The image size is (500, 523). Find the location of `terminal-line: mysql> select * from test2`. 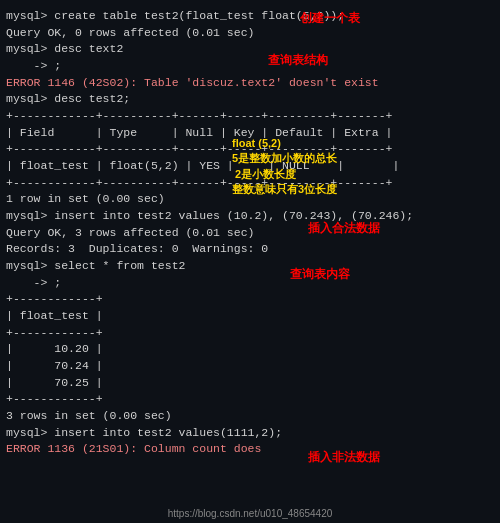

terminal-line: mysql> select * from test2 is located at coordinates (250, 266).